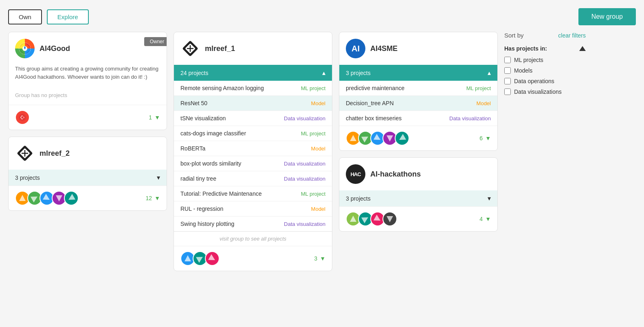  I want to click on project-item: box-plot words similarity Data visualiza…, so click(253, 164).